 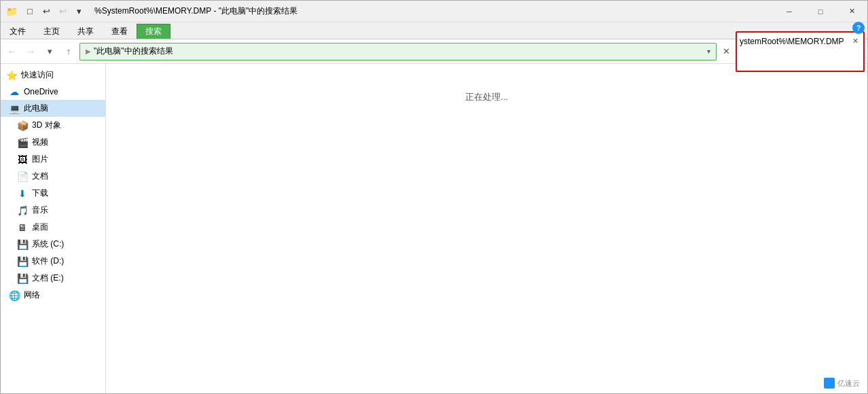 What do you see at coordinates (53, 228) in the screenshot?
I see `sidebar: ⭐ 快速访问 ☁ OneDrive 💻 此电脑 📦 3D 对象 🎬 视频 🖼` at bounding box center [53, 228].